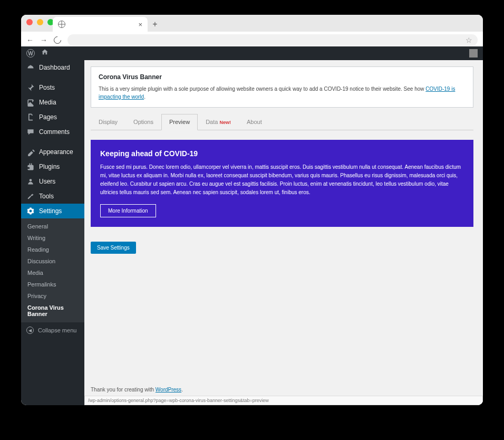 The width and height of the screenshot is (504, 440). I want to click on submenu-permalinks: Permalinks, so click(53, 284).